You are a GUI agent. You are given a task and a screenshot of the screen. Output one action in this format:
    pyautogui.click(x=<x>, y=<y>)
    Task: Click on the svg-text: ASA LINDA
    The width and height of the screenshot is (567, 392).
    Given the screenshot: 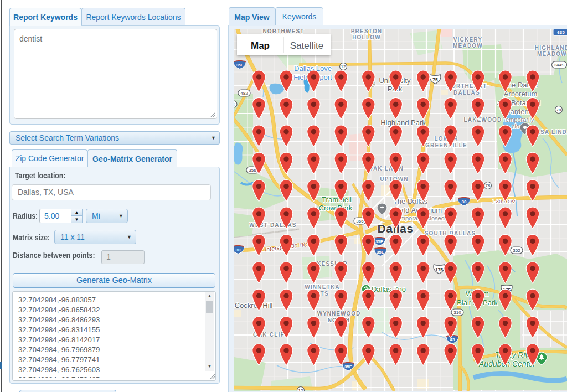 What is the action you would take?
    pyautogui.click(x=551, y=132)
    